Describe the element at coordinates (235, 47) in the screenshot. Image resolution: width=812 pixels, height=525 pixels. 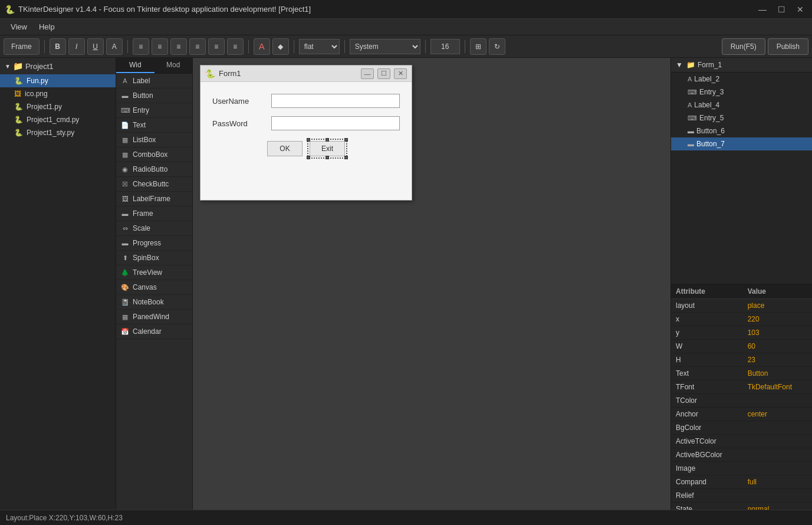
I see `align-bottom-button: ≡` at that location.